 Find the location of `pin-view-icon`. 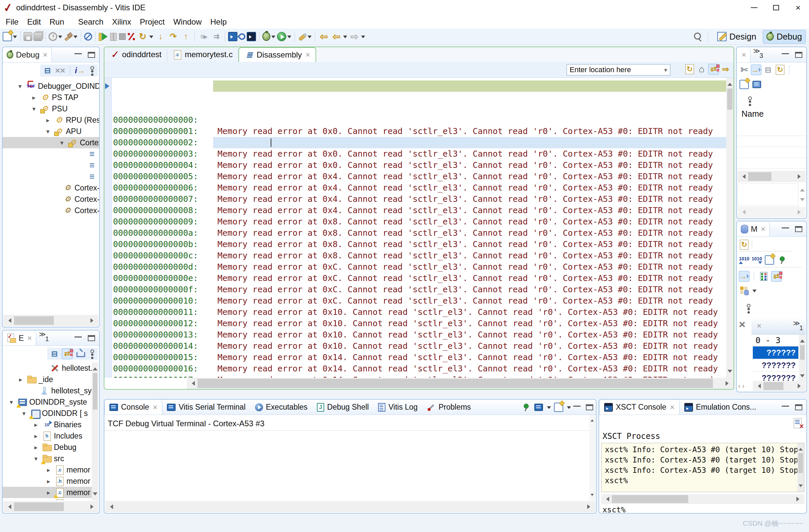

pin-view-icon is located at coordinates (757, 84).